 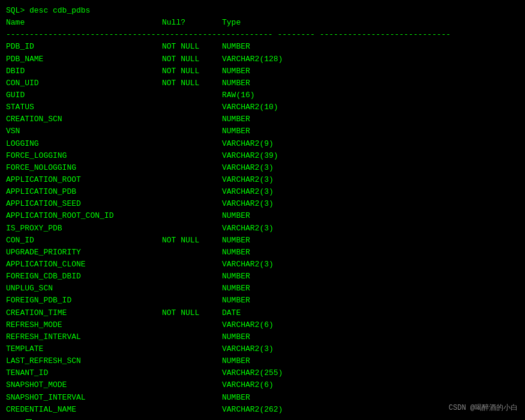 What do you see at coordinates (84, 216) in the screenshot?
I see `row-name: APPLICATION_ROOT_CON_ID` at bounding box center [84, 216].